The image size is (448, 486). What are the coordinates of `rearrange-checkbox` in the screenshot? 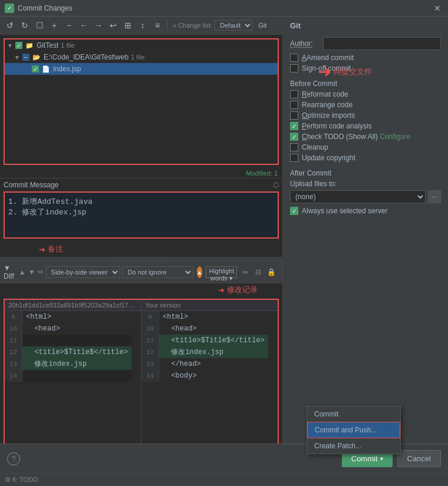 It's located at (294, 105).